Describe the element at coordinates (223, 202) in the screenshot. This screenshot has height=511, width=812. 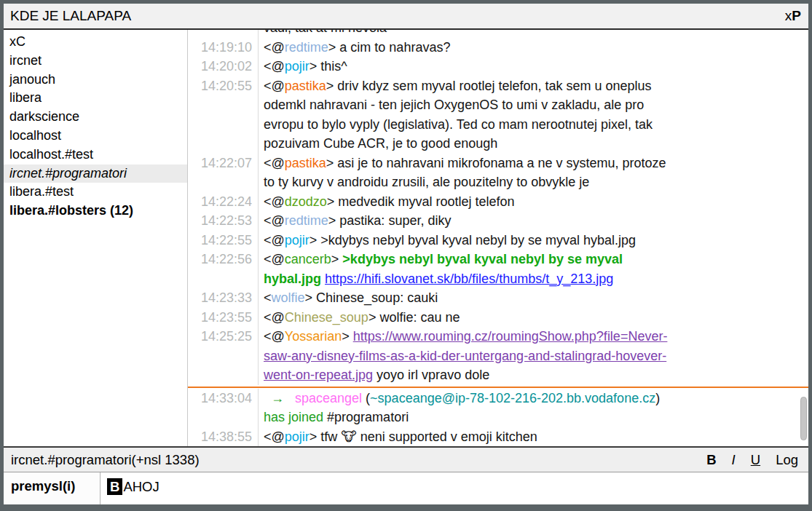
I see `message-timestamp: 14:22:24` at that location.